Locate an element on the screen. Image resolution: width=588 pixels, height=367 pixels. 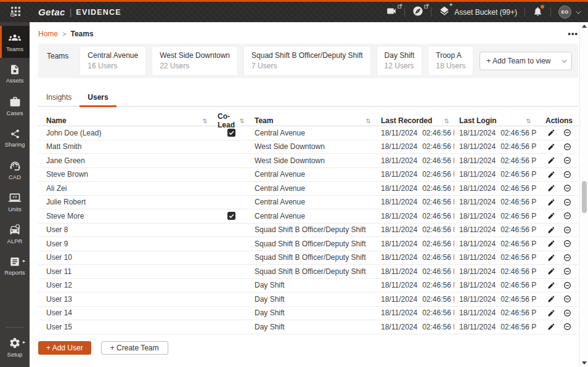
notifications-button is located at coordinates (537, 12).